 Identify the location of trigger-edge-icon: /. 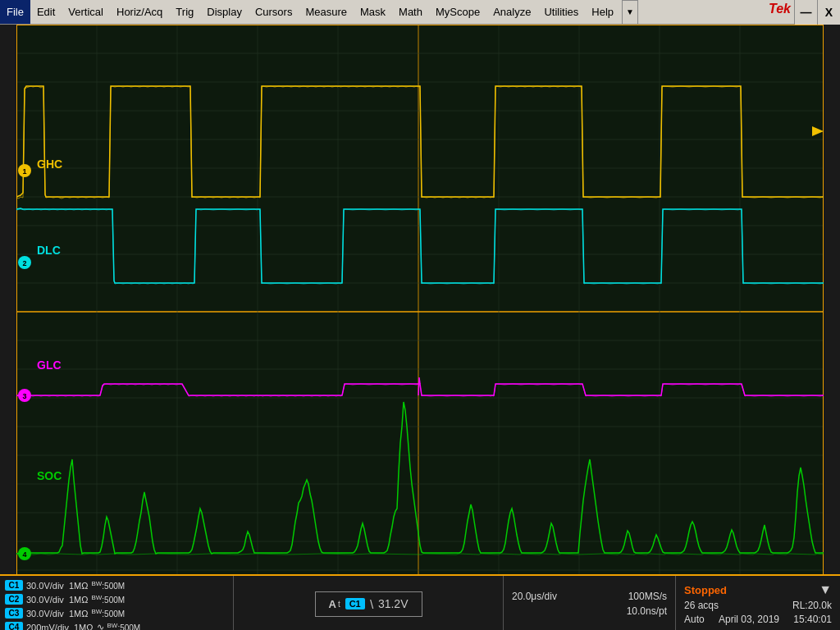
(372, 604).